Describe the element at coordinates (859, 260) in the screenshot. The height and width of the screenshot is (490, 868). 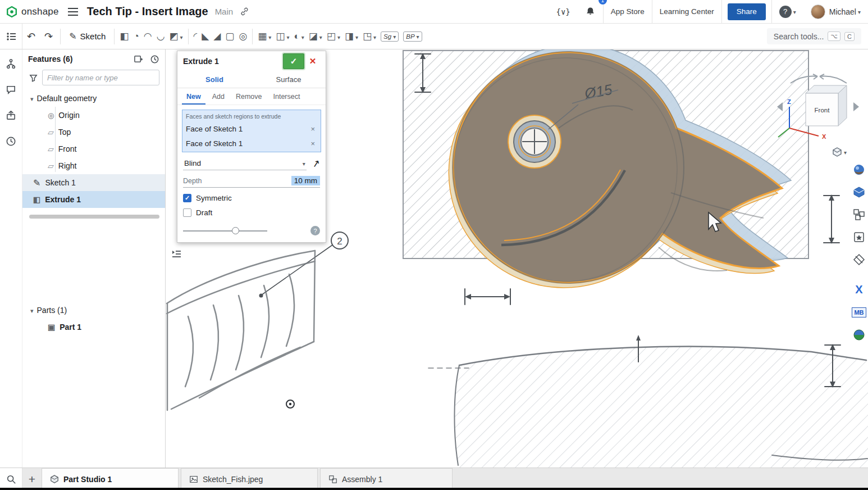
I see `section-view-icon` at that location.